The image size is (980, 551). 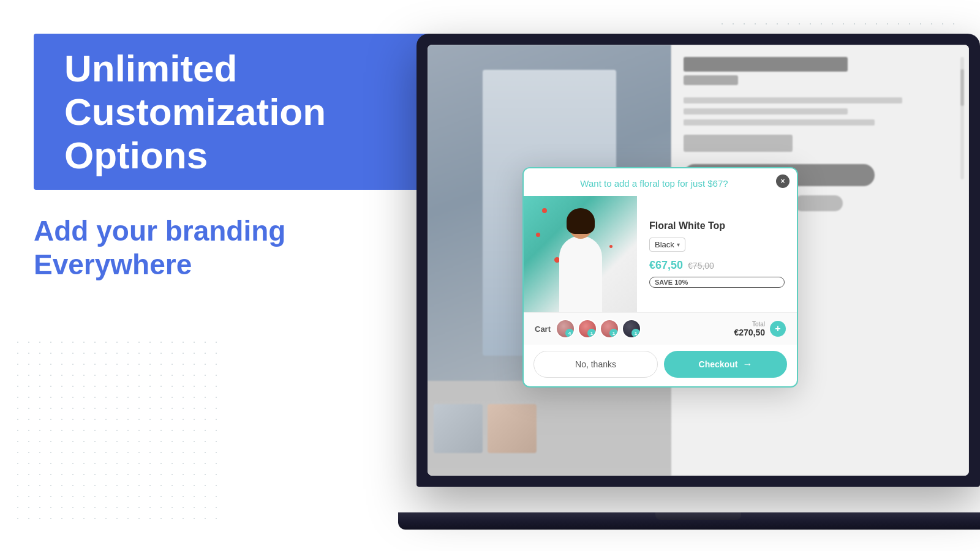 What do you see at coordinates (245, 111) in the screenshot?
I see `hero-panel: Unlimited Customization Options` at bounding box center [245, 111].